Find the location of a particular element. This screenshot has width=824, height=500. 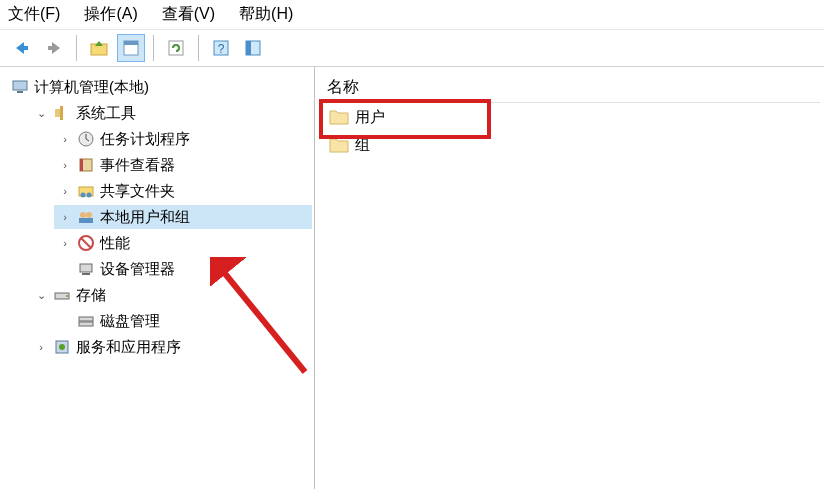

tree-disk-management: 磁盘管理 is located at coordinates (183, 321).